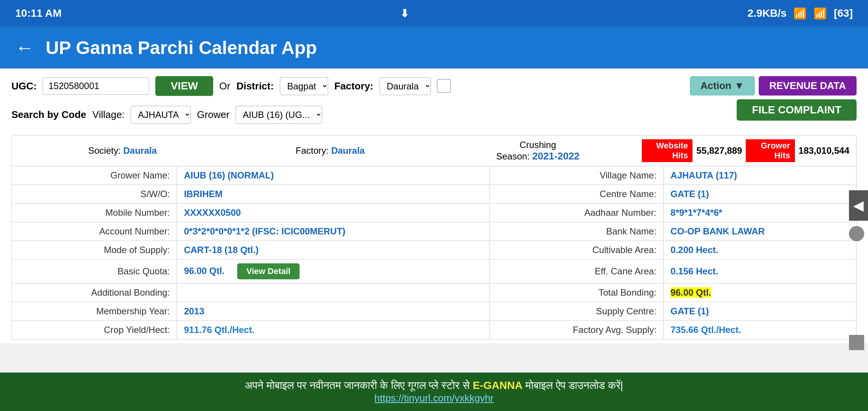 The height and width of the screenshot is (411, 868). Describe the element at coordinates (760, 311) in the screenshot. I see `supply-centre-value: GATE (1)` at that location.